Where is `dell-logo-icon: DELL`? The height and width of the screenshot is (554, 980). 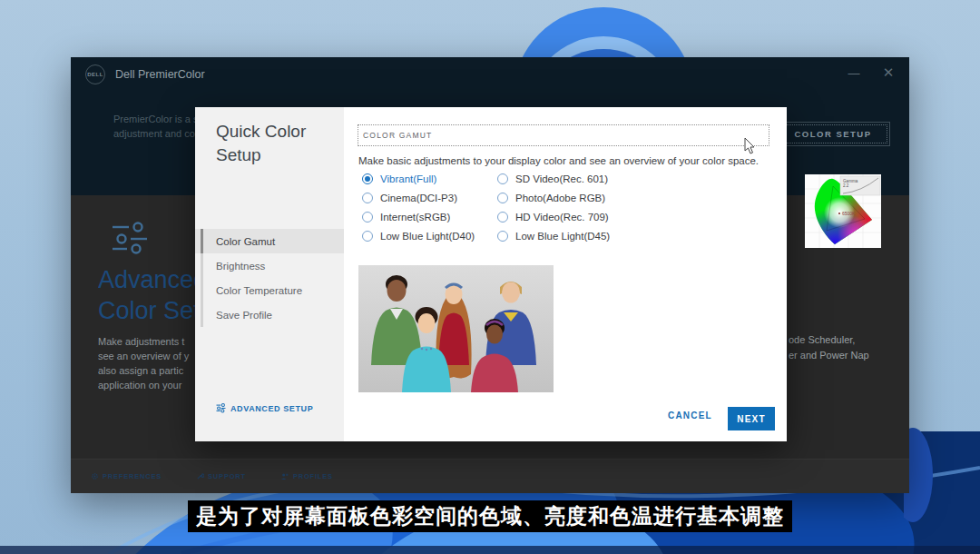
dell-logo-icon: DELL is located at coordinates (95, 74).